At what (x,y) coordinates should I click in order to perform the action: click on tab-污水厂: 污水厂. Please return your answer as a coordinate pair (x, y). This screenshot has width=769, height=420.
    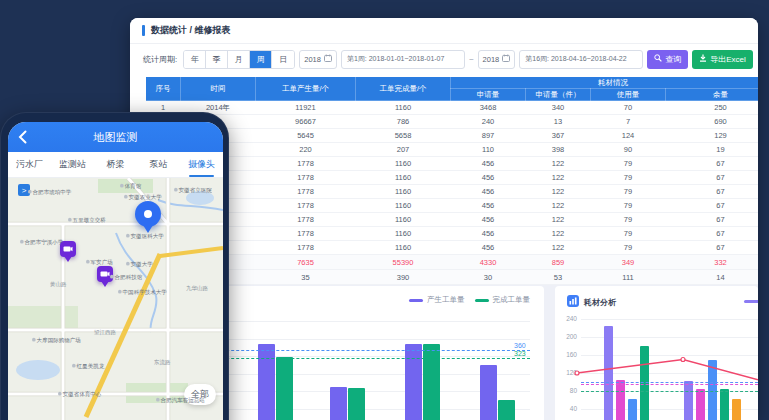
    Looking at the image, I should click on (30, 164).